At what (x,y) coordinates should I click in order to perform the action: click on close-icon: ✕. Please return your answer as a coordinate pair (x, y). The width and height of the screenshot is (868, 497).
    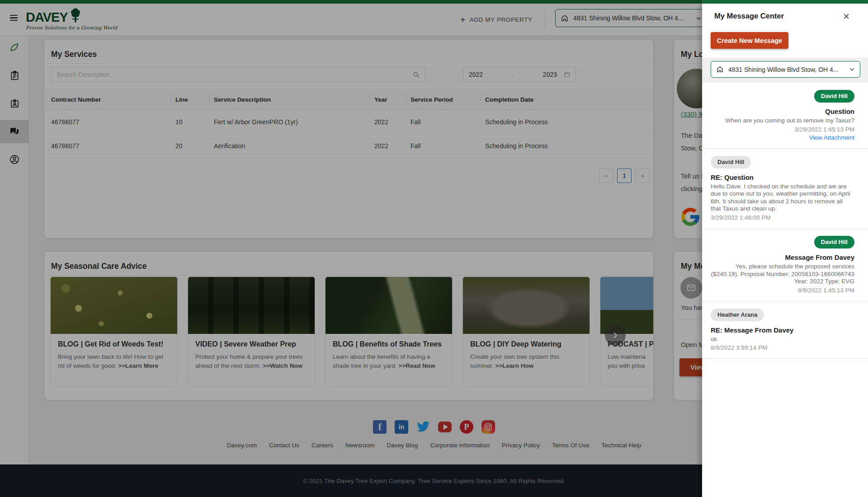
    Looking at the image, I should click on (846, 16).